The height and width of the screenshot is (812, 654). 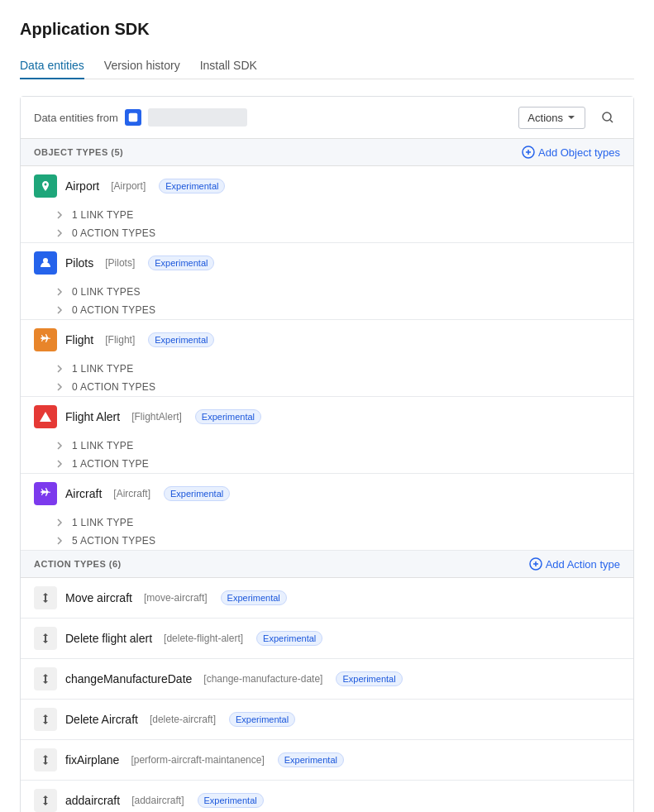 What do you see at coordinates (327, 761) in the screenshot?
I see `action-item-fix-airplane: fixAirplane [perform-aircraft-maintanenc…` at bounding box center [327, 761].